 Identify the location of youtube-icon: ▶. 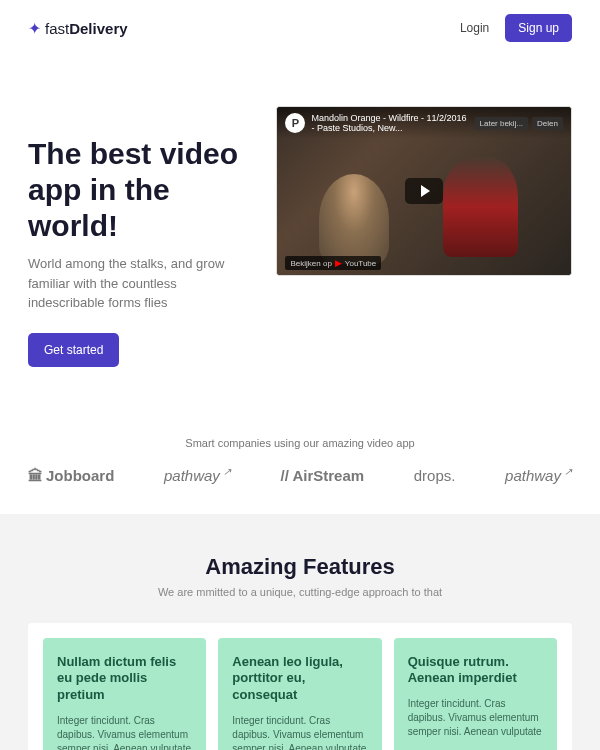
(338, 263).